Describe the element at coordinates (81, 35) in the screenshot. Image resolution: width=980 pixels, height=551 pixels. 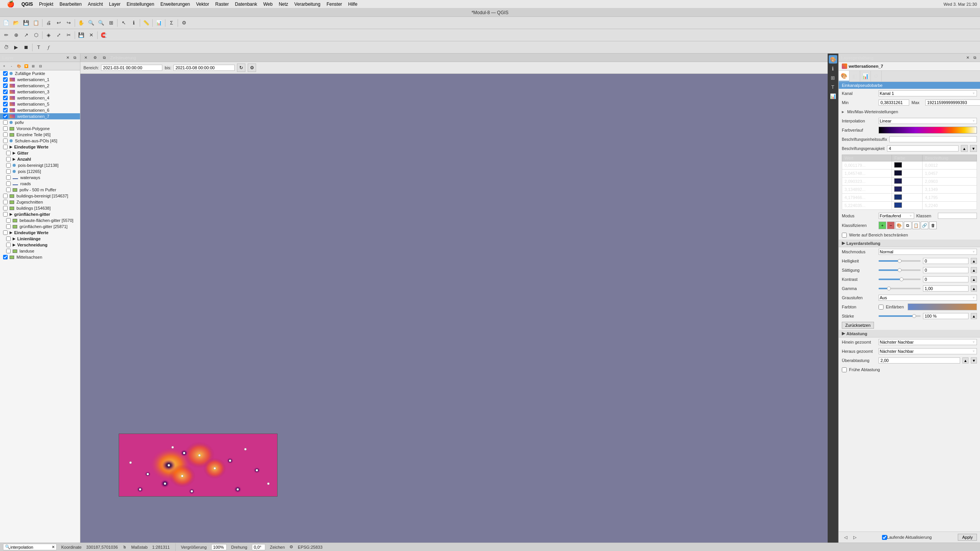
I see `save-layer-btn: 💾` at that location.